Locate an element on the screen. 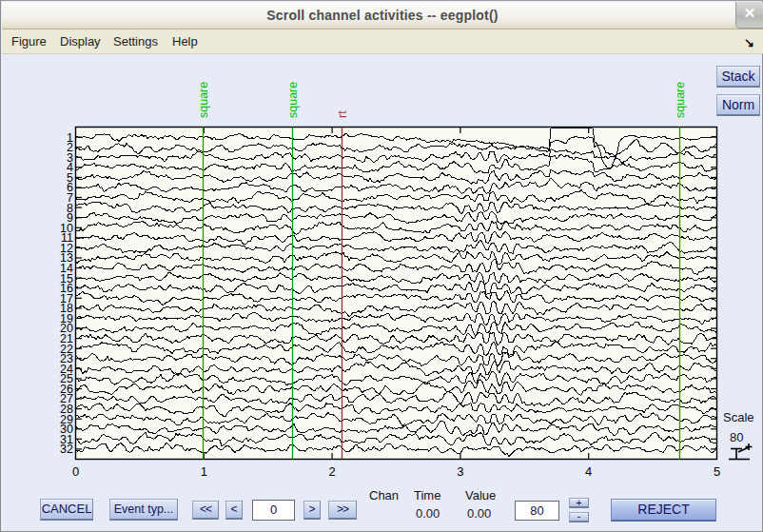 The image size is (763, 532). svg-text: 0 is located at coordinates (76, 472).